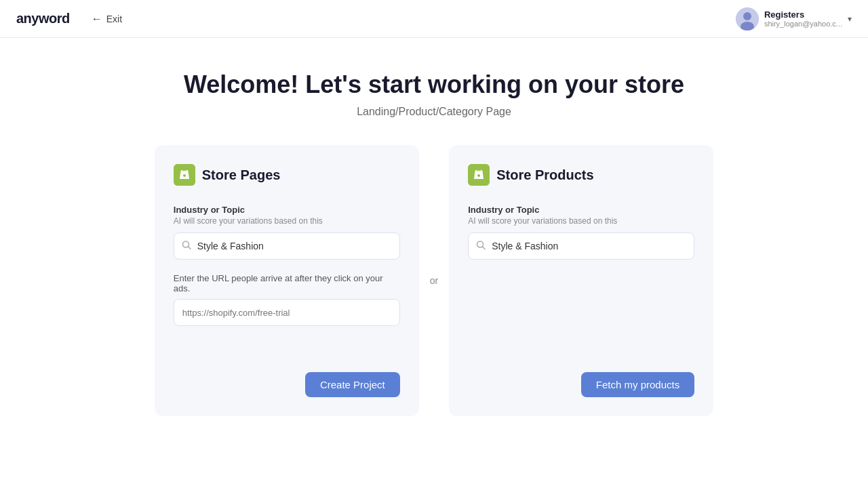 The image size is (868, 488). I want to click on industry-hint-pages: AI will score your variations based on t…, so click(287, 221).